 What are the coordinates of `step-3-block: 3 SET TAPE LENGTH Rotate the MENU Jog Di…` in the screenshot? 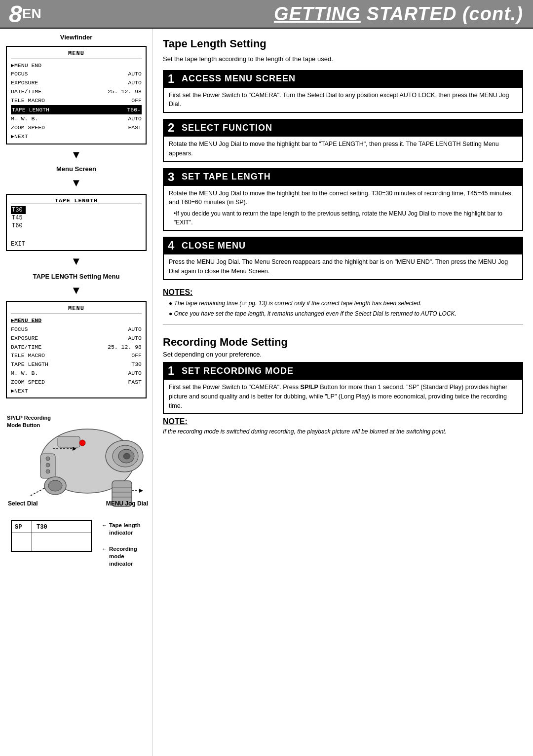 It's located at (343, 200).